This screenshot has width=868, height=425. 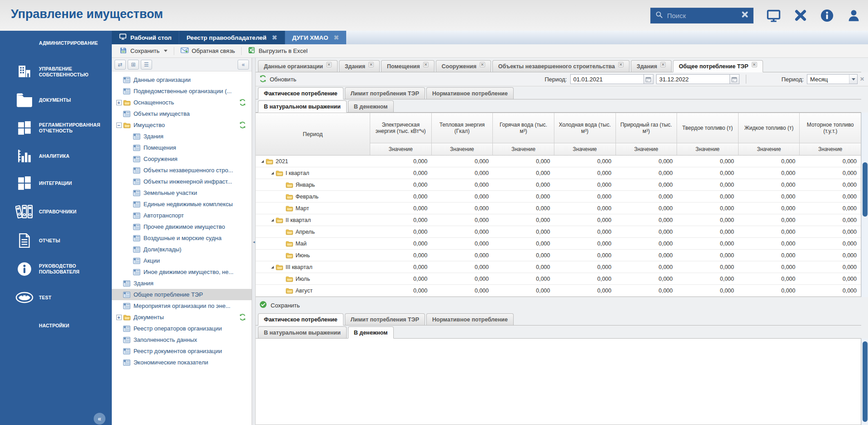 What do you see at coordinates (182, 204) in the screenshot?
I see `tree-item: Единые недвижимые комплексы` at bounding box center [182, 204].